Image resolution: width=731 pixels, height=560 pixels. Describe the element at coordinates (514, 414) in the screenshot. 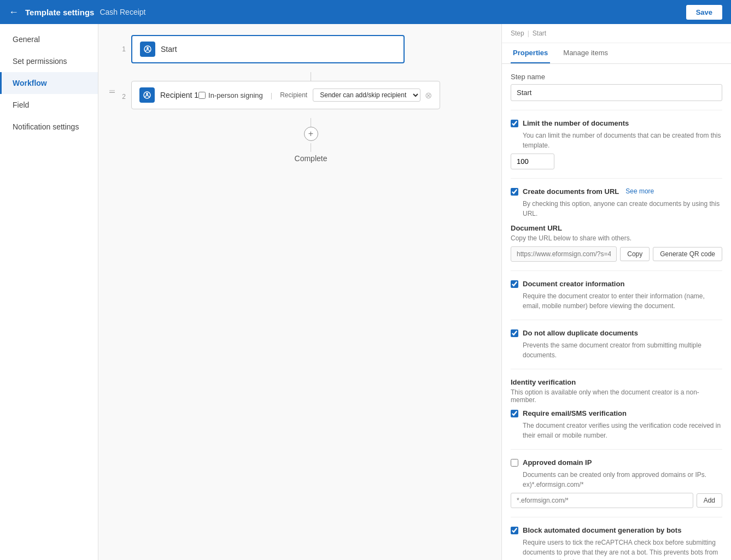

I see `require-email-sms-checkbox` at that location.